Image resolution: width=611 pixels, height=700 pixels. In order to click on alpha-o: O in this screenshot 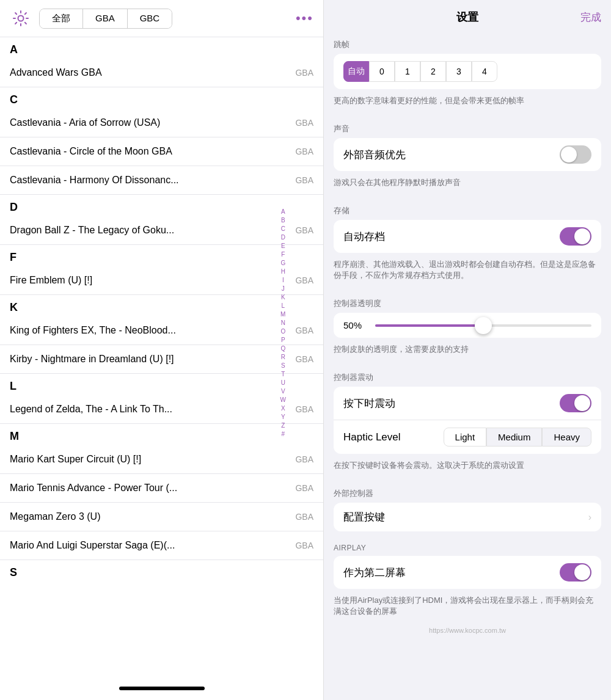, I will do `click(284, 332)`.